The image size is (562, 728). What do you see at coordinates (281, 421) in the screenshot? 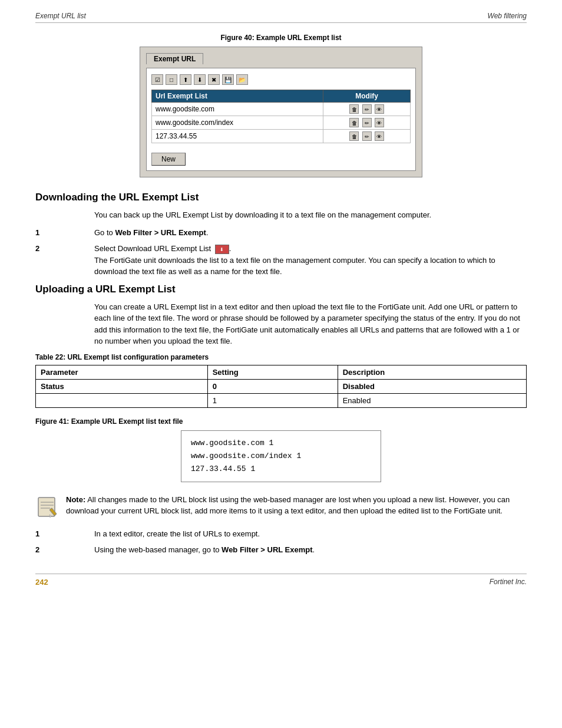
I see `figure41-caption: Figure 41: Example URL Exempt list text …` at bounding box center [281, 421].